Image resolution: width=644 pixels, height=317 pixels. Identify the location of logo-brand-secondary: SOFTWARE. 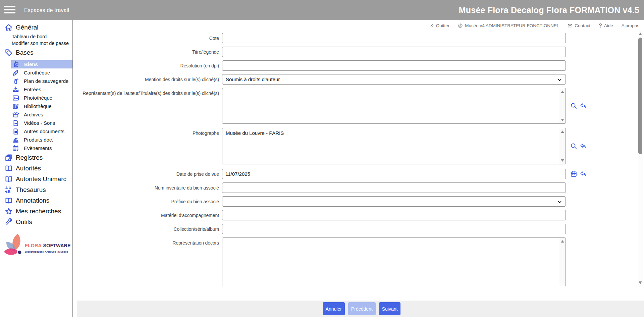
(57, 246).